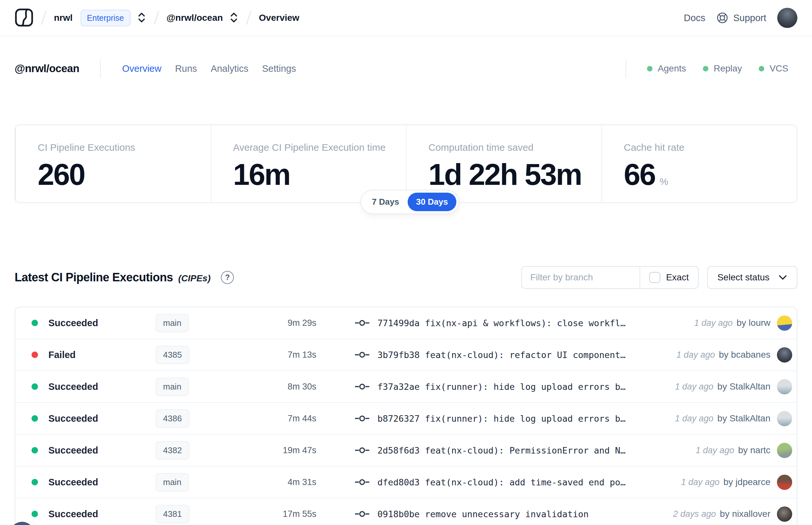 Image resolution: width=812 pixels, height=525 pixels. Describe the element at coordinates (669, 278) in the screenshot. I see `exact-toggle: Exact` at that location.